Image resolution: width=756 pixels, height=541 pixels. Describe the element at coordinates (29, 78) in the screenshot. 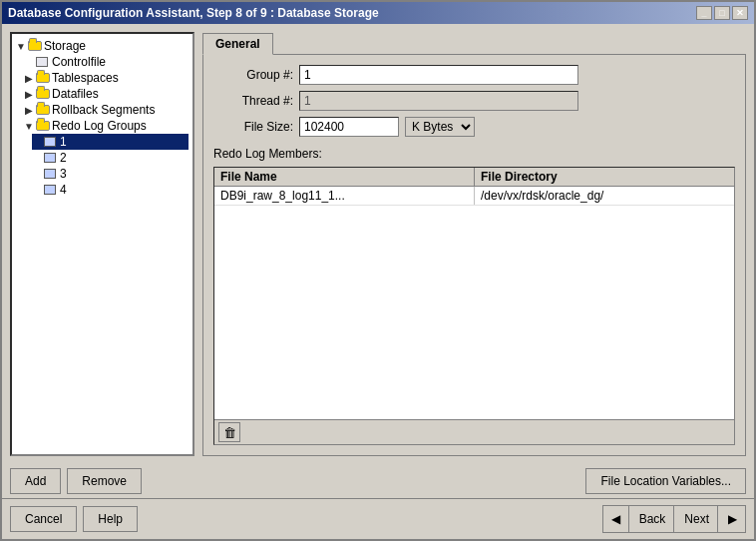

I see `expand-tablespaces-icon: ▶` at that location.